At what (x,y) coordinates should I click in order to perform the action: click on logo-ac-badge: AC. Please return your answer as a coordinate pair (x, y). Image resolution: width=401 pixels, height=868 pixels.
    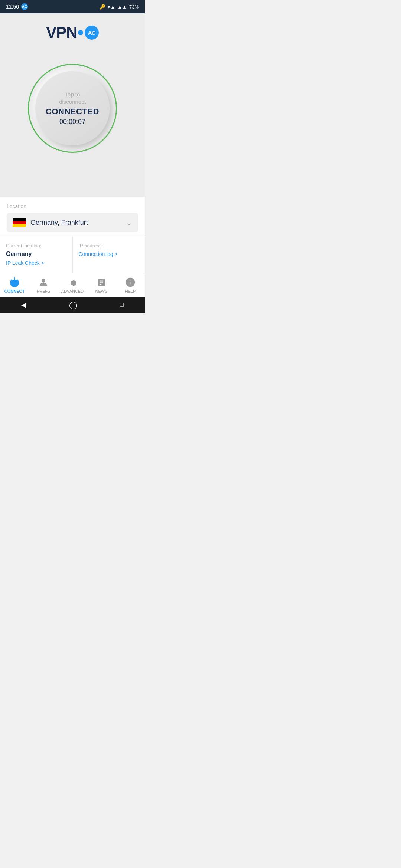
    Looking at the image, I should click on (92, 33).